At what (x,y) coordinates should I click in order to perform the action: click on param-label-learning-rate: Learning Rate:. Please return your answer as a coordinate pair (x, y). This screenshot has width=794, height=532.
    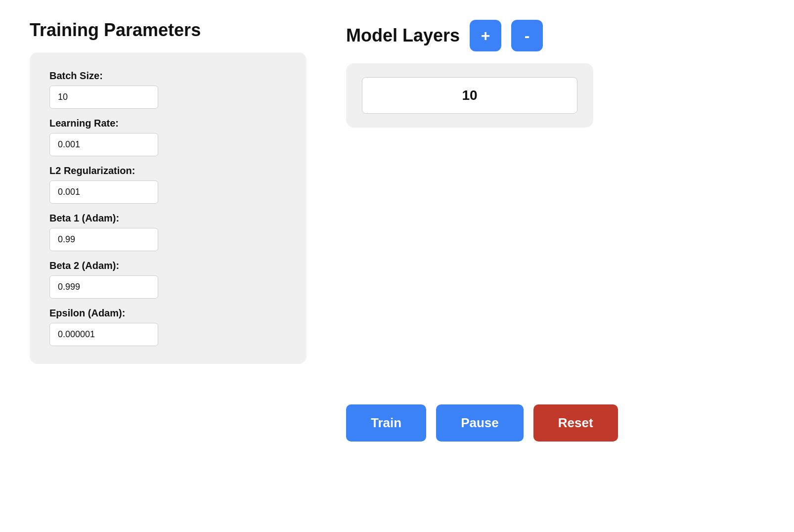
    Looking at the image, I should click on (168, 124).